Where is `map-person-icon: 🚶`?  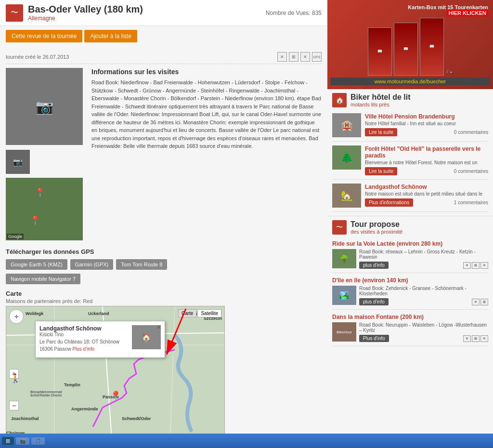 map-person-icon: 🚶 is located at coordinates (15, 378).